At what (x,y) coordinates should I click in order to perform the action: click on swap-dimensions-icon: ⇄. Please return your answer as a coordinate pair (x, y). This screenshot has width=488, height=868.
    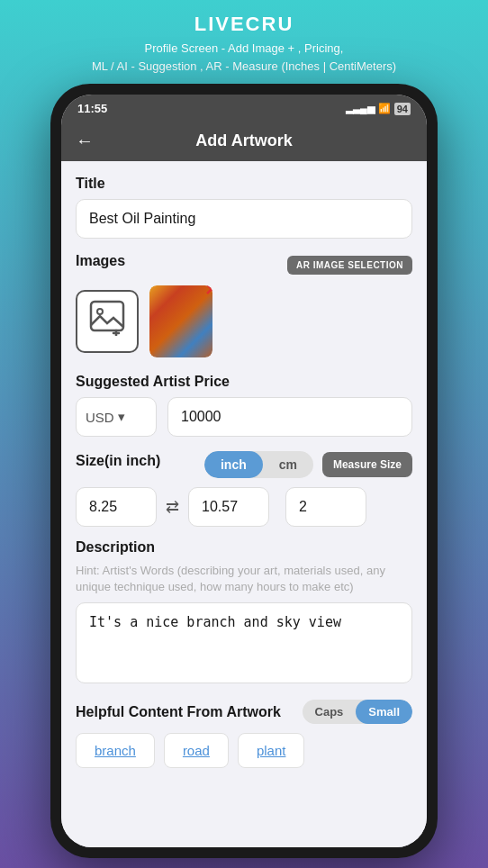
    Looking at the image, I should click on (173, 507).